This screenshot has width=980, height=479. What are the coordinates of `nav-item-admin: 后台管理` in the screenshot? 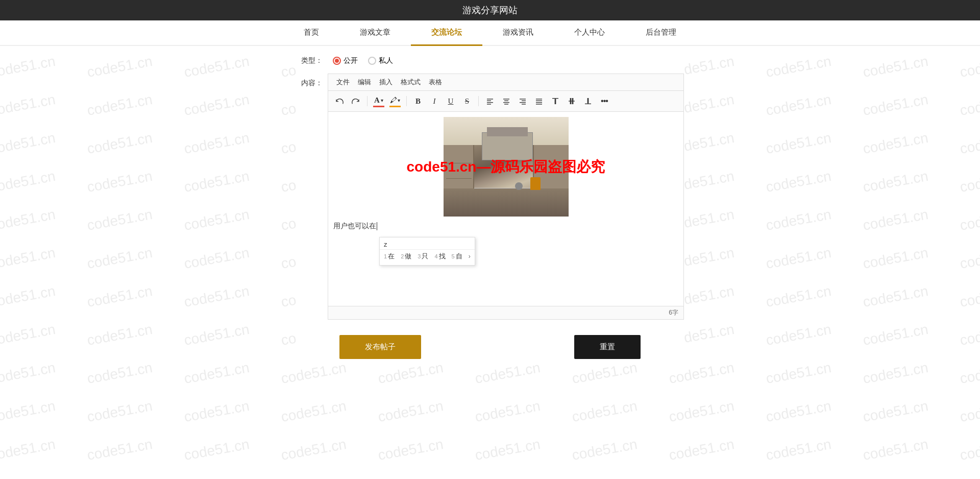 It's located at (661, 33).